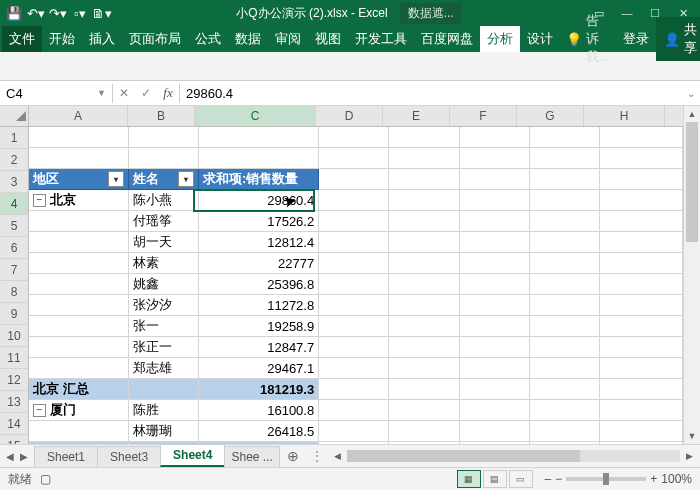 The image size is (700, 500). Describe the element at coordinates (164, 348) in the screenshot. I see `name-cell: 张正一` at that location.